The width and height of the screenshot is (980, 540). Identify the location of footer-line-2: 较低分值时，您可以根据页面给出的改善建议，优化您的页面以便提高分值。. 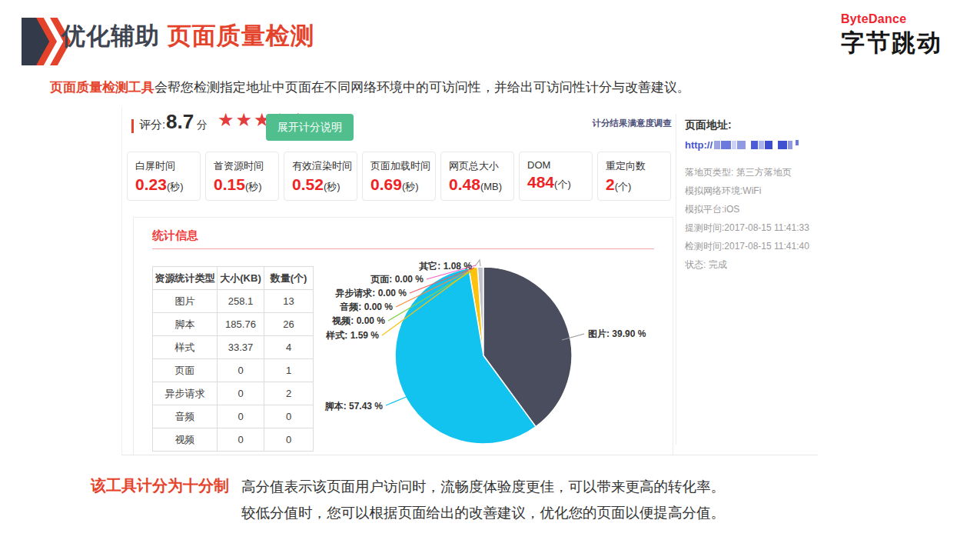
(483, 513).